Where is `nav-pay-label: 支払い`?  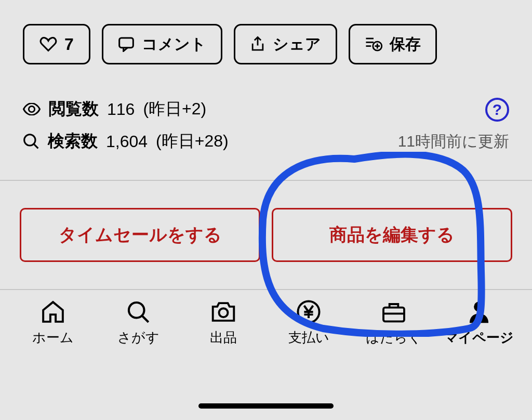
nav-pay-label: 支払い is located at coordinates (309, 338).